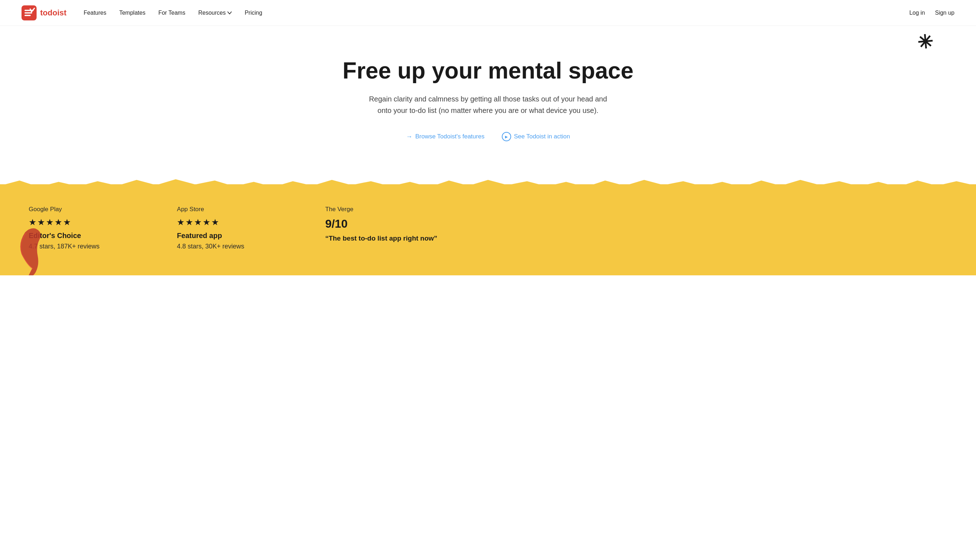 The height and width of the screenshot is (560, 976). What do you see at coordinates (506, 137) in the screenshot?
I see `play-icon: ▶` at bounding box center [506, 137].